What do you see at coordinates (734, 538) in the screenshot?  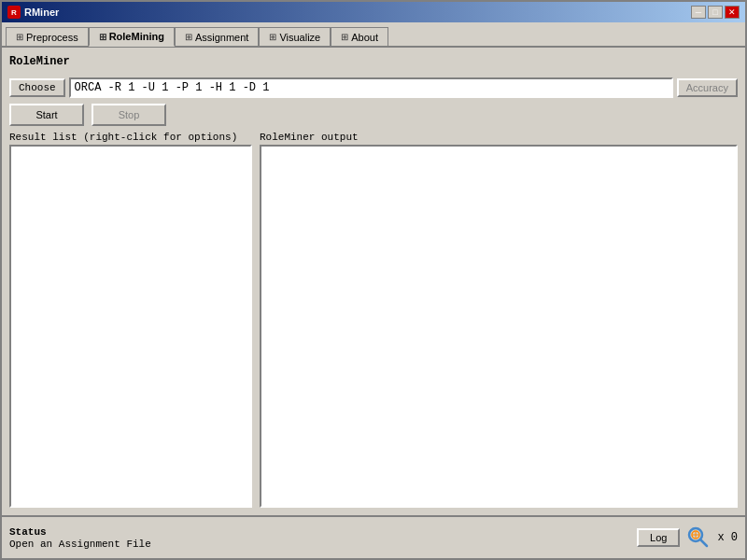 I see `counter-value: 0` at bounding box center [734, 538].